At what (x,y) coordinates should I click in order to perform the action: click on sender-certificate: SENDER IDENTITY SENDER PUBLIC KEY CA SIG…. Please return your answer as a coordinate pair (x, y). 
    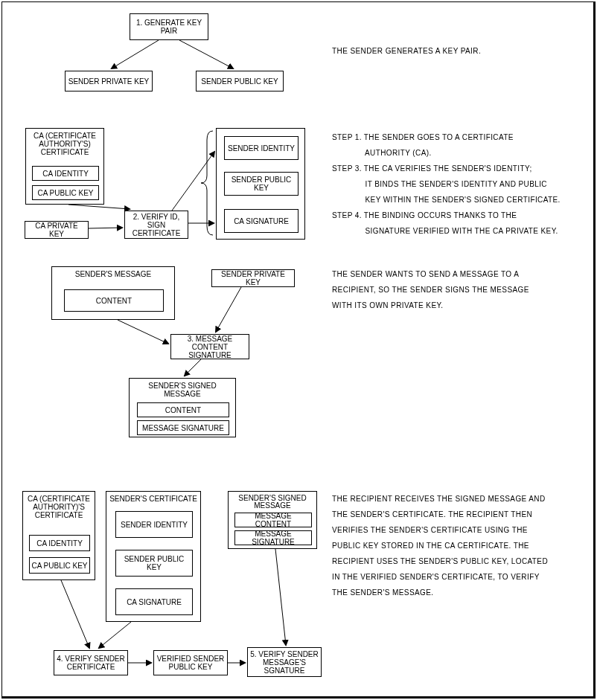
    Looking at the image, I should click on (261, 184).